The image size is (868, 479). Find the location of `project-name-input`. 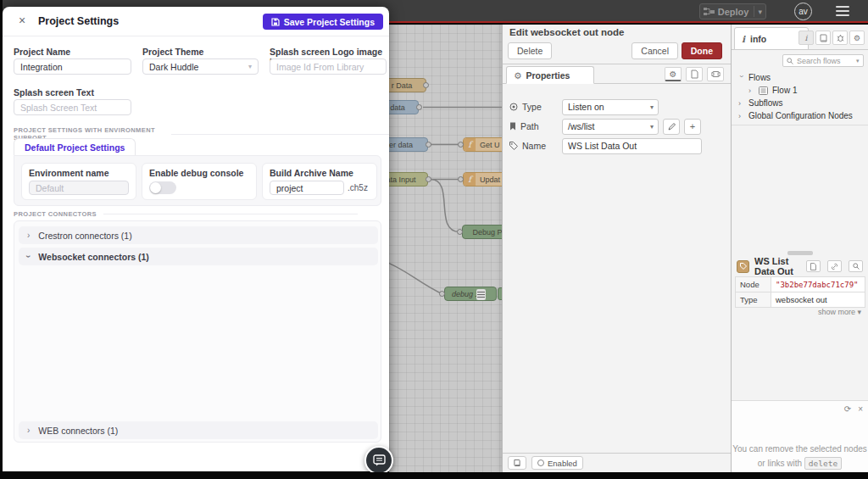

project-name-input is located at coordinates (73, 66).